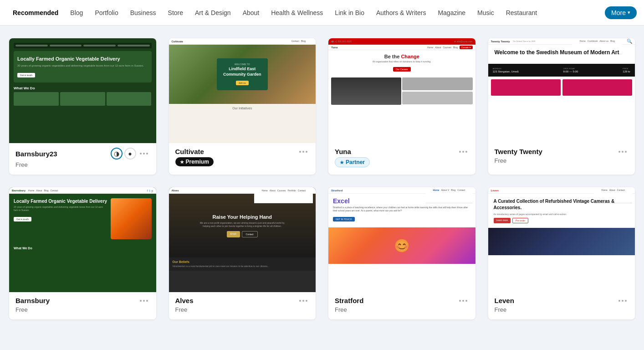  Describe the element at coordinates (322, 13) in the screenshot. I see `main-nav: Recommended Blog Portfolio Business Stor…` at that location.